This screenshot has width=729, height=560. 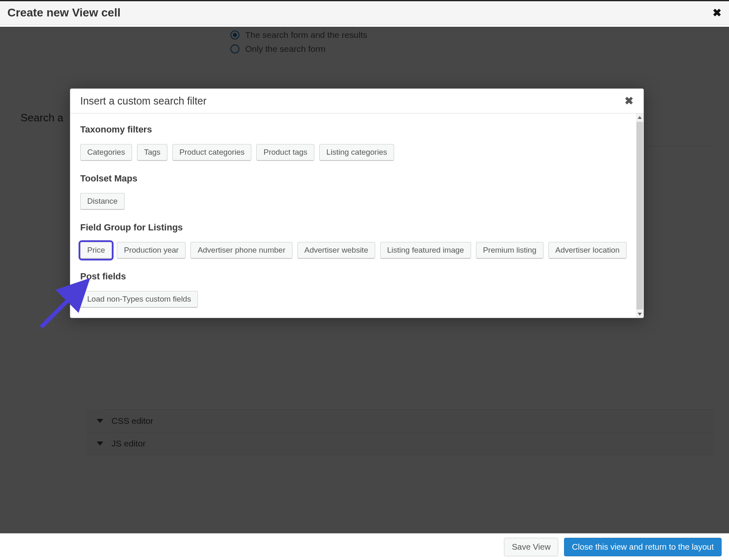 What do you see at coordinates (640, 216) in the screenshot?
I see `scrollbar` at bounding box center [640, 216].